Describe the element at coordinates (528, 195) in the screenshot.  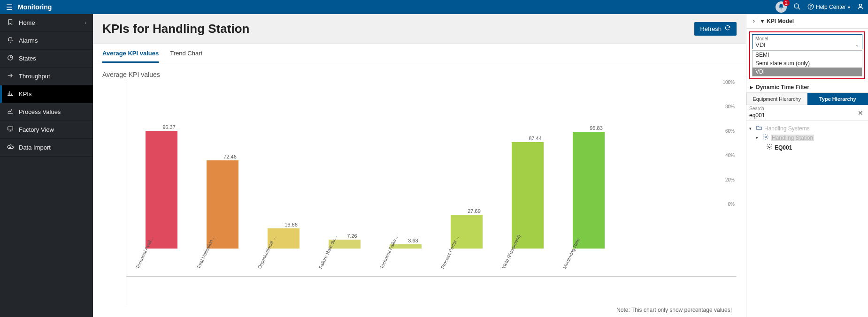
I see `bar: 87.44` at that location.